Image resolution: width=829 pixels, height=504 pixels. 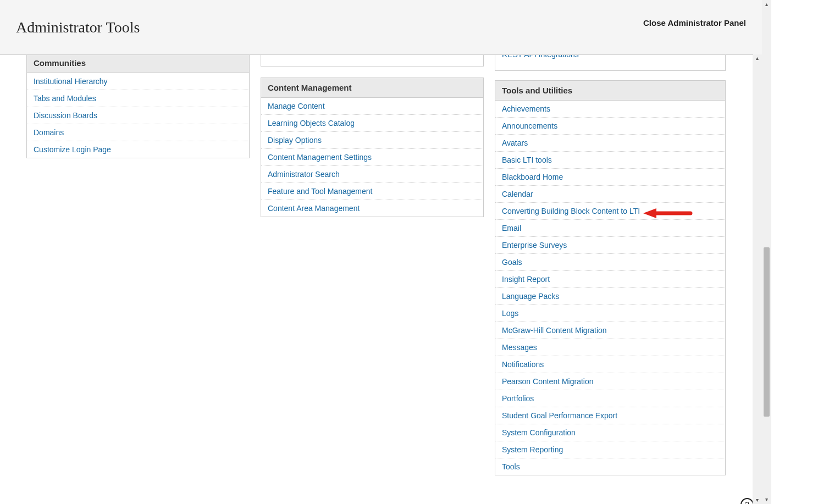 I want to click on link-content-management-settings: Content Management Settings, so click(x=320, y=157).